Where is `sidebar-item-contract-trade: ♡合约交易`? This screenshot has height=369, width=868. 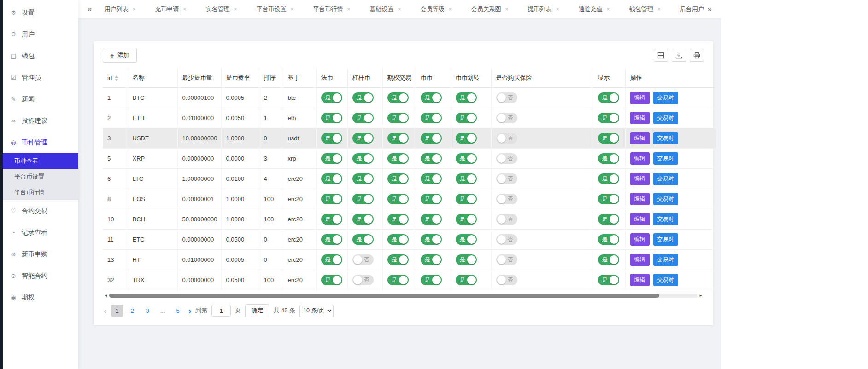
sidebar-item-contract-trade: ♡合约交易 is located at coordinates (41, 211).